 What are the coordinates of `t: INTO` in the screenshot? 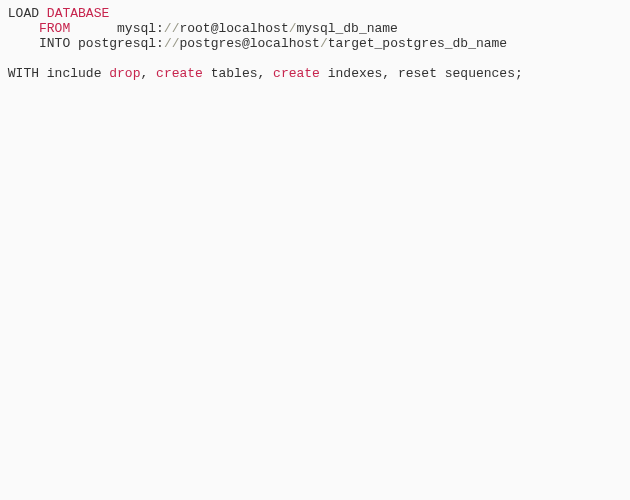 It's located at (54, 44).